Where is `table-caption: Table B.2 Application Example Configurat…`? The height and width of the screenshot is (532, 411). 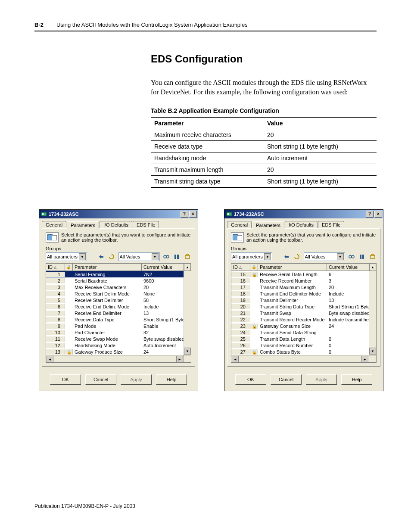
table-caption: Table B.2 Application Example Configurat… is located at coordinates (264, 111).